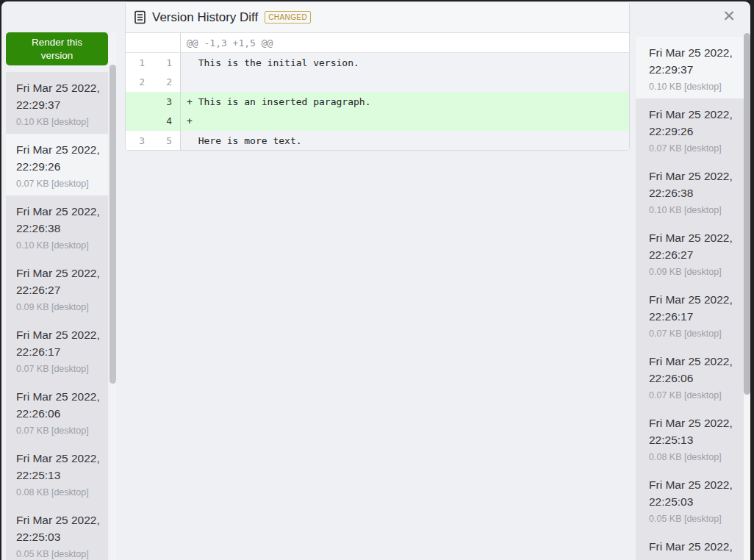 Image resolution: width=754 pixels, height=560 pixels. What do you see at coordinates (57, 49) in the screenshot?
I see `render-version-button: Render this version` at bounding box center [57, 49].